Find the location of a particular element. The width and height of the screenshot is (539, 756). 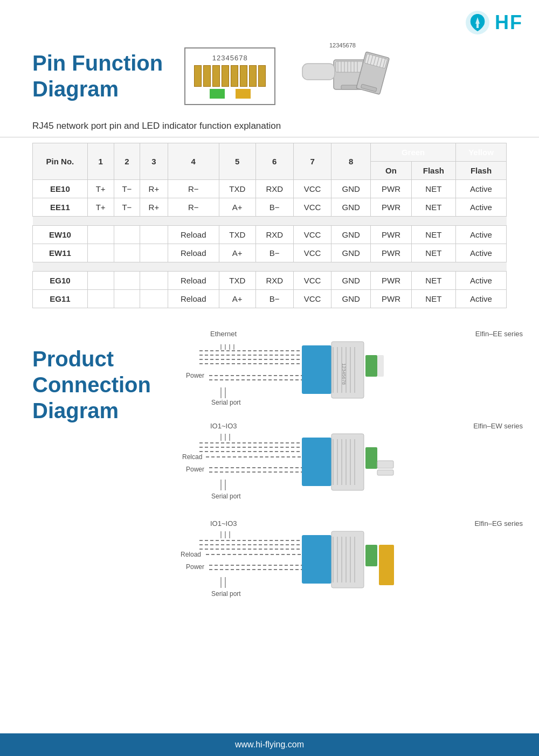

ew10-col1 is located at coordinates (100, 235).